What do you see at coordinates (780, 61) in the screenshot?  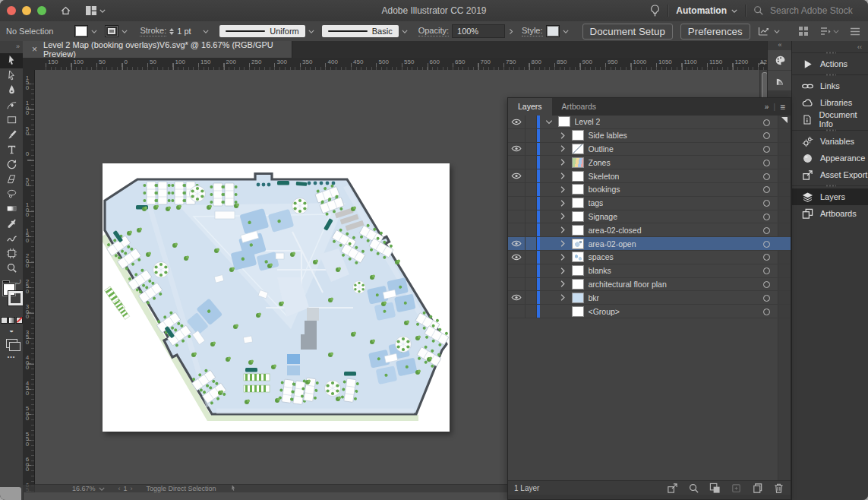 I see `color-panel-button` at bounding box center [780, 61].